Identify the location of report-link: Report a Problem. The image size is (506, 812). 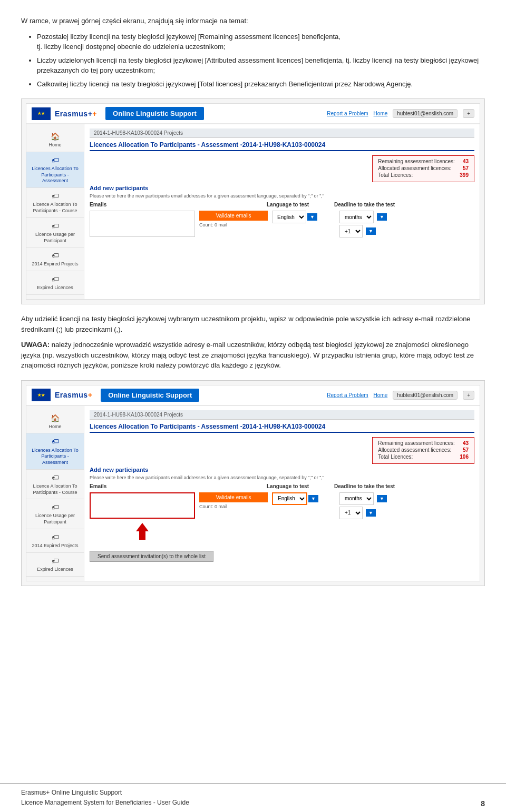
(347, 114).